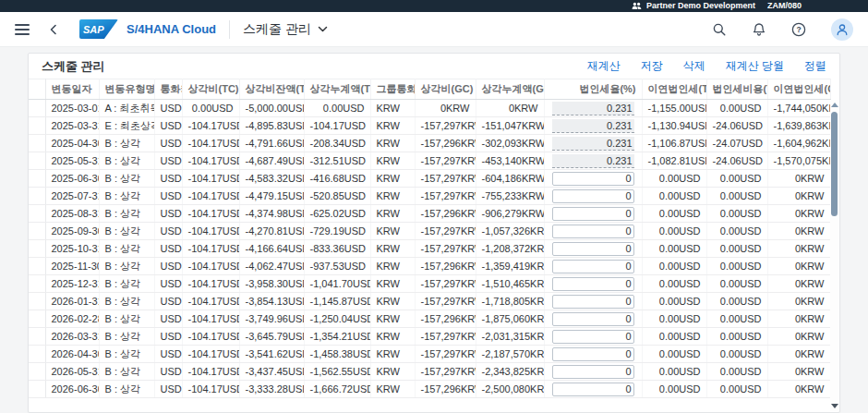  What do you see at coordinates (54, 30) in the screenshot?
I see `back-icon` at bounding box center [54, 30].